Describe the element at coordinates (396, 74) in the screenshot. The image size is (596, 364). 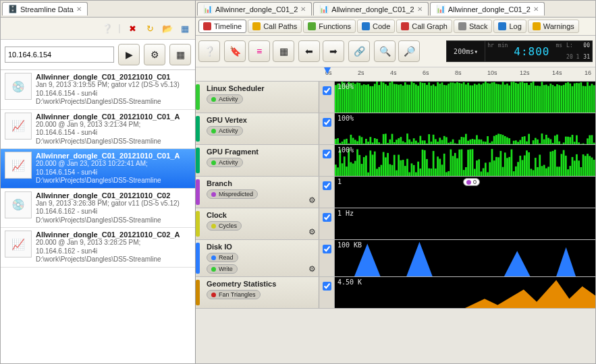
I see `time-ruler: 0s2s4s6s8s10s12s14s16` at that location.